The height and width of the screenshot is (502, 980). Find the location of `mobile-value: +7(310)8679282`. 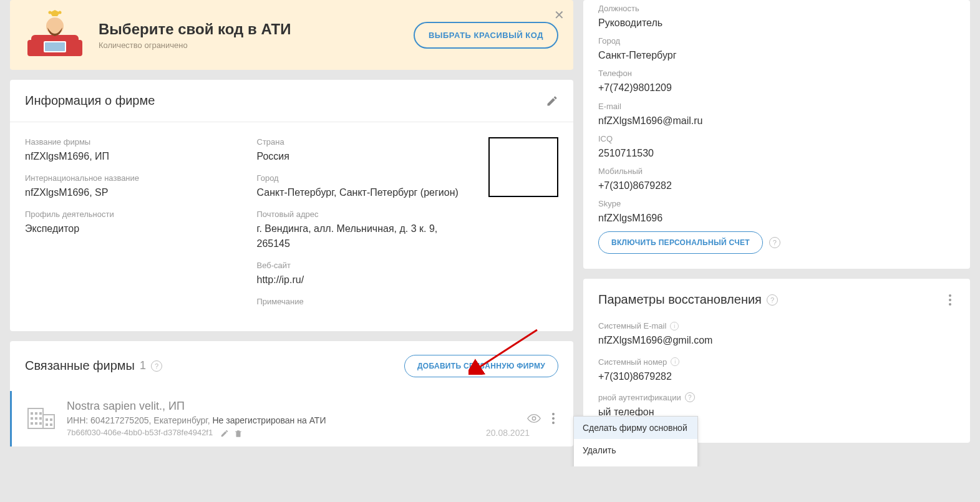

mobile-value: +7(310)8679282 is located at coordinates (777, 186).